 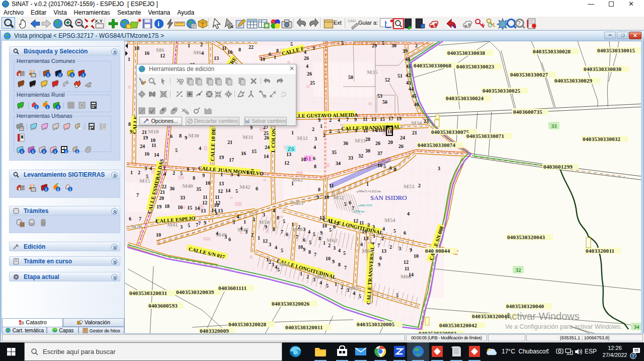 I want to click on svg-text: 18, so click(x=167, y=206).